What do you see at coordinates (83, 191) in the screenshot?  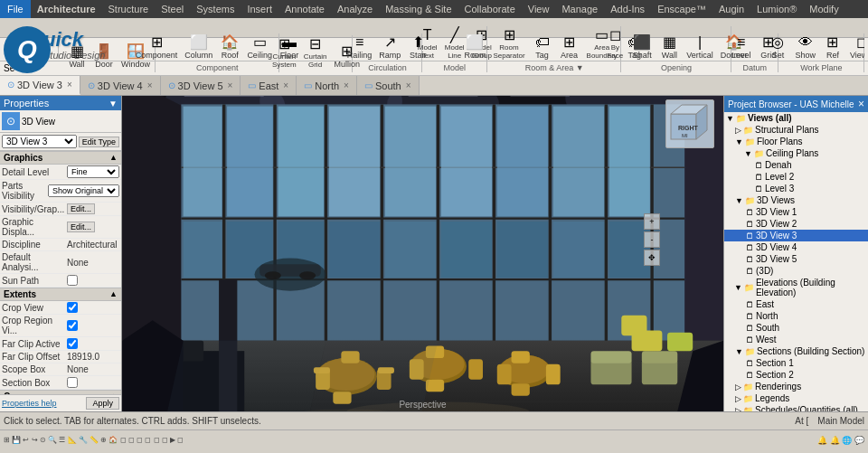 I see `parts-visibility-select: Show Original` at bounding box center [83, 191].